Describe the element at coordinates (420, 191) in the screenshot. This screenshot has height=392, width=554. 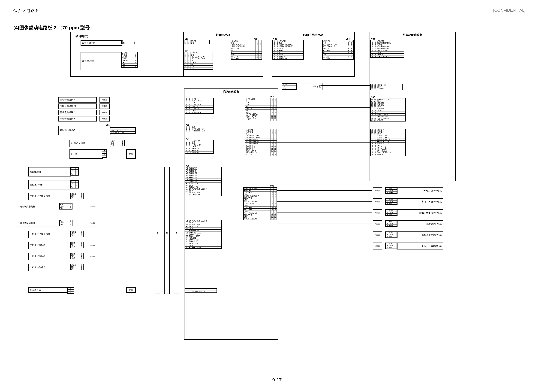
I see `ih-pwb-fan: IH 电路板风扇电机` at that location.